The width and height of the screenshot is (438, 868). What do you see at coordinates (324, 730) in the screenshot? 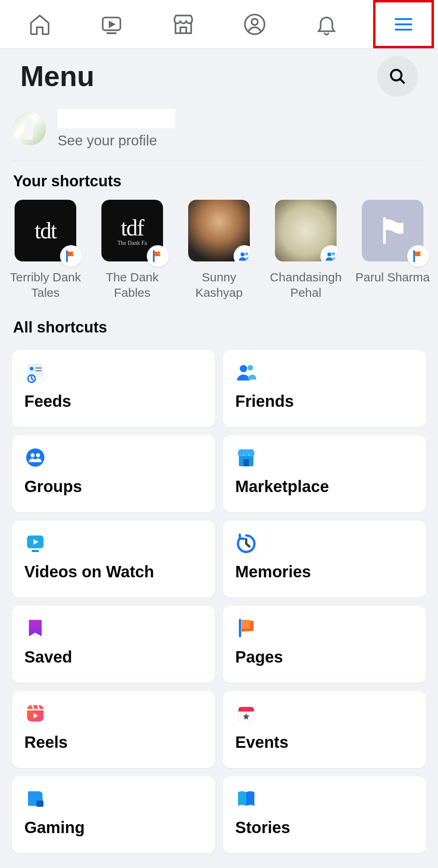
I see `tile-events: Events` at bounding box center [324, 730].